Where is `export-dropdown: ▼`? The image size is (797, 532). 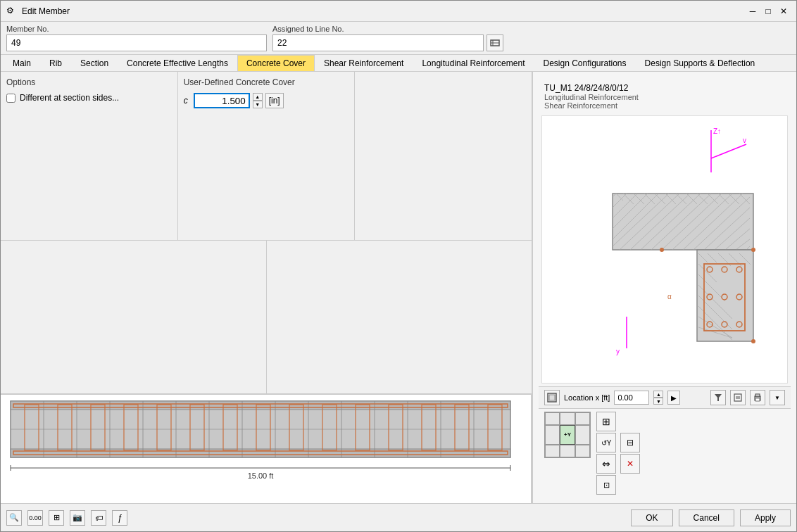
export-dropdown: ▼ is located at coordinates (777, 398).